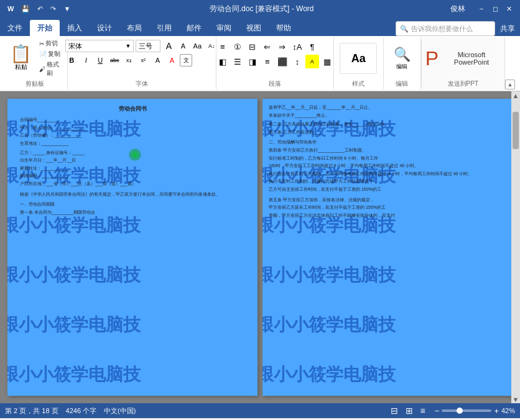 The width and height of the screenshot is (520, 420). Describe the element at coordinates (143, 60) in the screenshot. I see `superscript-button: x²` at that location.